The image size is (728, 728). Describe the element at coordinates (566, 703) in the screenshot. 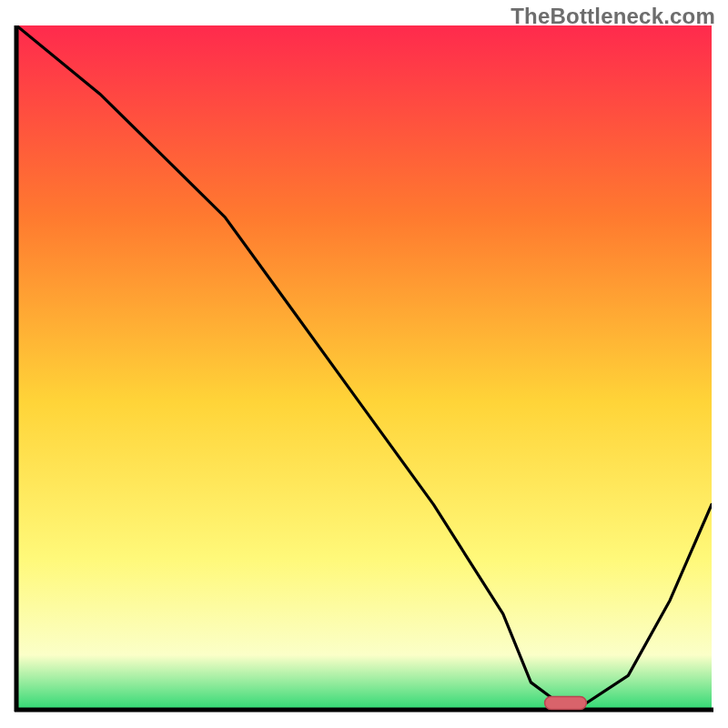

I see `optimal-range-marker` at that location.